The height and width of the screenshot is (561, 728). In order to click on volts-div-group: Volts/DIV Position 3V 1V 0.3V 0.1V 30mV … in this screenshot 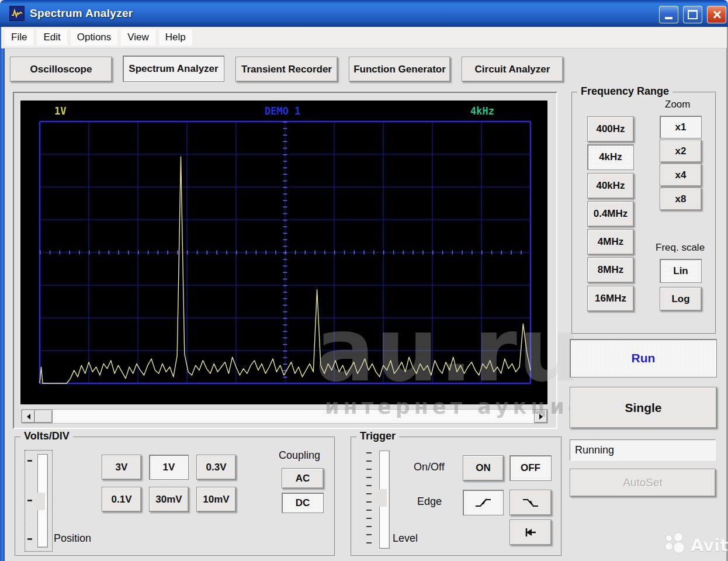, I will do `click(175, 497)`.